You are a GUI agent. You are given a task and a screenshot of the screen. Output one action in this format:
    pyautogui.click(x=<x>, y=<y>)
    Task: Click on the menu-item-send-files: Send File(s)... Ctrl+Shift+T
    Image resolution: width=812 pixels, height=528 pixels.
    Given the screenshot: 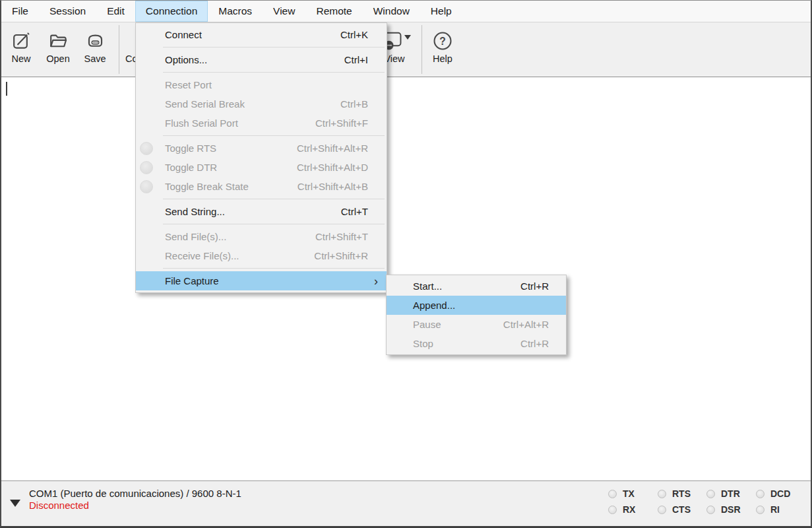 What is the action you would take?
    pyautogui.click(x=261, y=236)
    